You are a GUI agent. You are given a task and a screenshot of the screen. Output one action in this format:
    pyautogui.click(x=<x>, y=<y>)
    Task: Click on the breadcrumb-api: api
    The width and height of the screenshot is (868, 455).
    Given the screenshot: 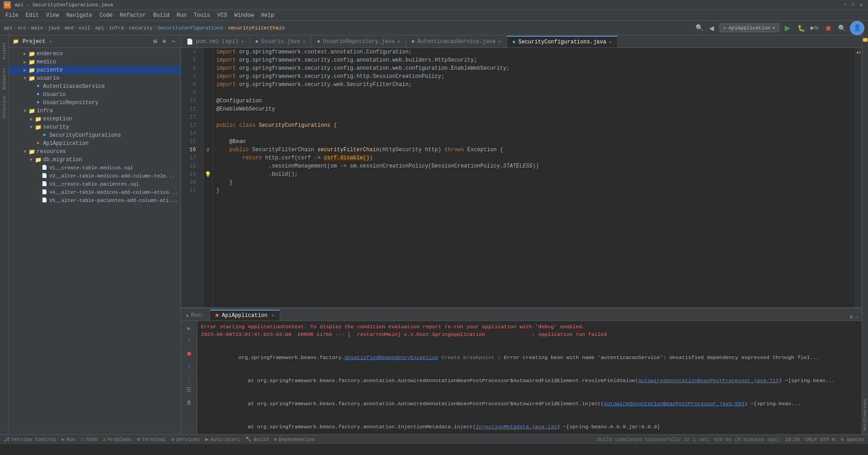 What is the action you would take?
    pyautogui.click(x=8, y=28)
    